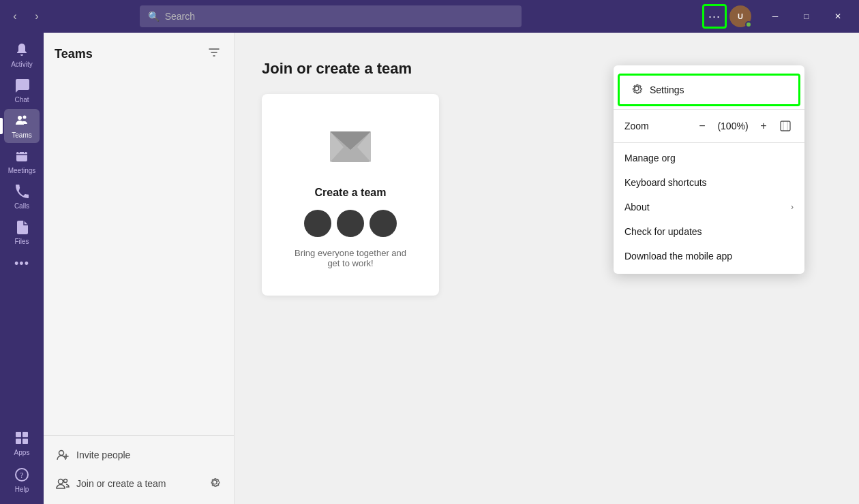  I want to click on teams-filter-button, so click(214, 54).